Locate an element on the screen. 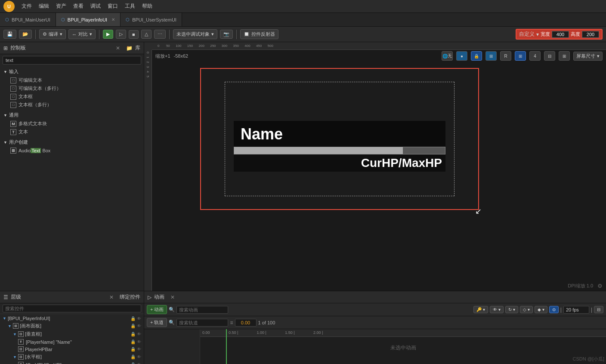 The height and width of the screenshot is (364, 606). item-richtext: M 多格式文本块 is located at coordinates (72, 124).